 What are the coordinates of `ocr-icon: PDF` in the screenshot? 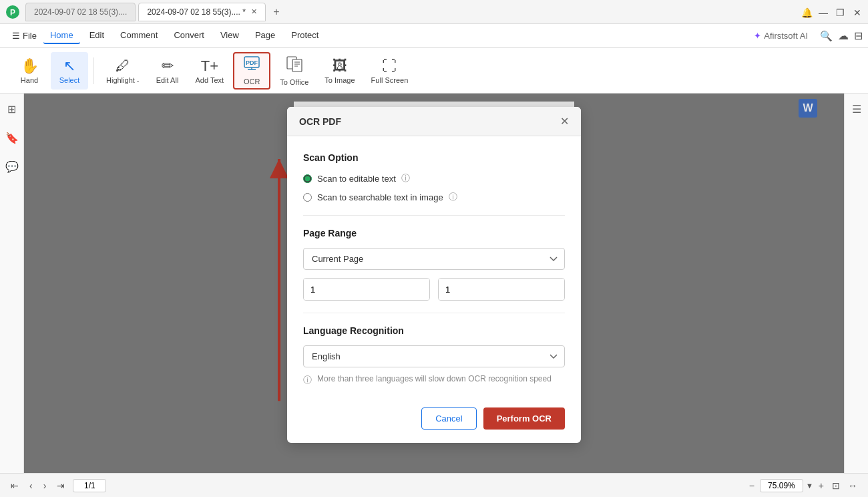 It's located at (252, 65).